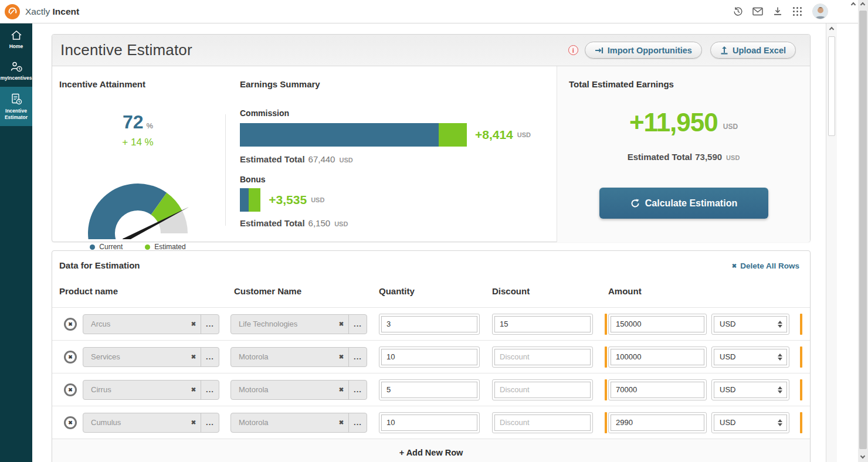 The height and width of the screenshot is (462, 868). I want to click on estimated-dot-icon, so click(148, 247).